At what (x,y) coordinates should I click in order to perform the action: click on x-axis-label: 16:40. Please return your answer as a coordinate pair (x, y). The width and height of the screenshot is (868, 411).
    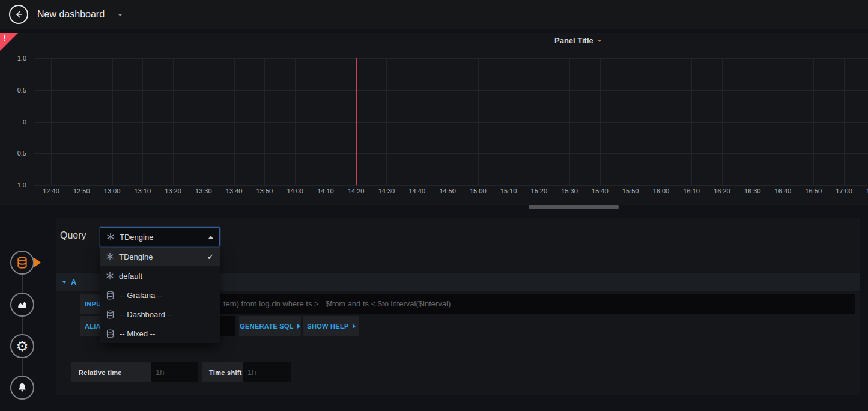
    Looking at the image, I should click on (783, 191).